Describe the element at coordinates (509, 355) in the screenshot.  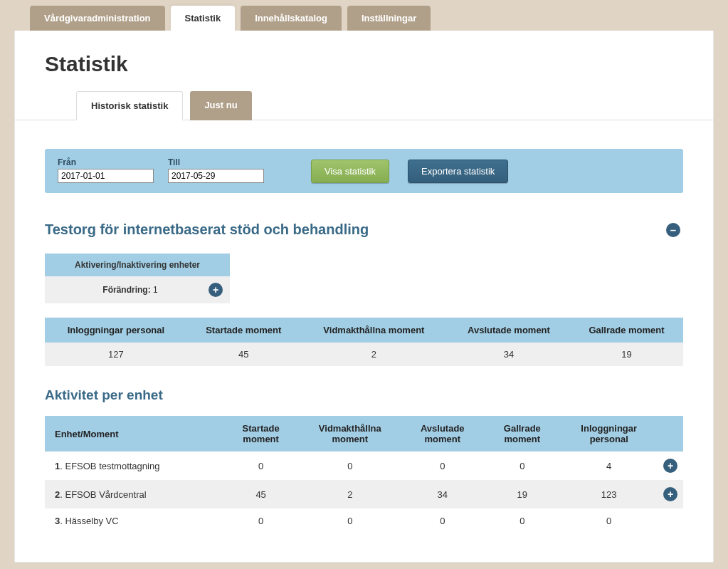
I see `val-finished: 34` at that location.